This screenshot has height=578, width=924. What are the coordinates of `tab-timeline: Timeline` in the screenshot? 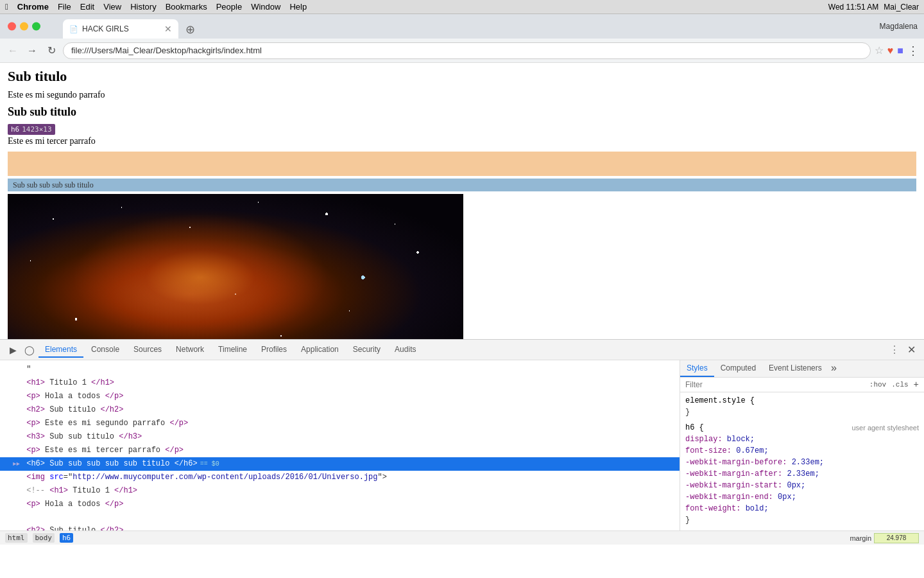 It's located at (232, 350).